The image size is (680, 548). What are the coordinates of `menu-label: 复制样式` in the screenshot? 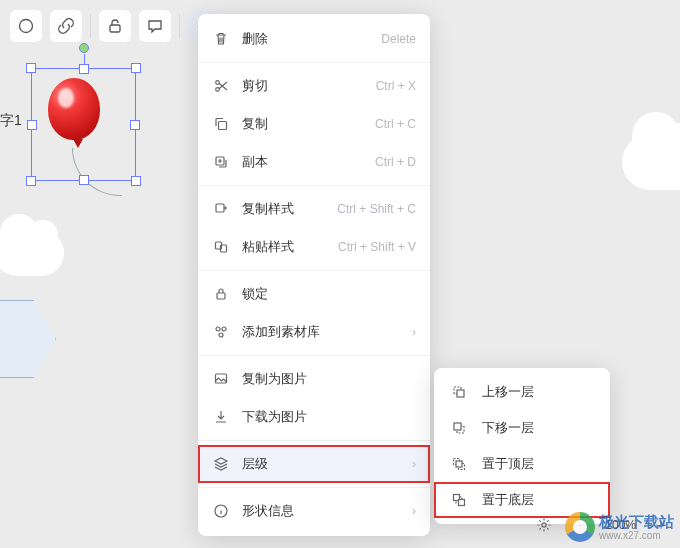 It's located at (284, 209).